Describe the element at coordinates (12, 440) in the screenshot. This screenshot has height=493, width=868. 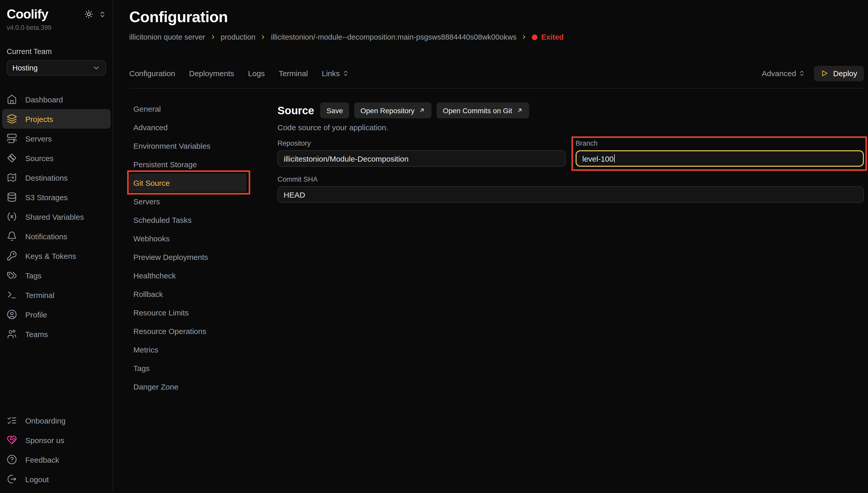
I see `heart-handshake-icon` at that location.